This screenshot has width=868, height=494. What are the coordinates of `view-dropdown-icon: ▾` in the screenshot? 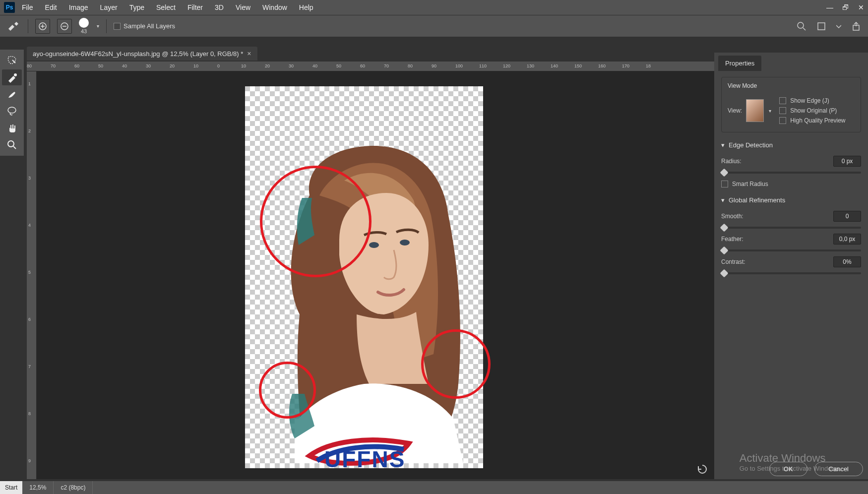 It's located at (770, 111).